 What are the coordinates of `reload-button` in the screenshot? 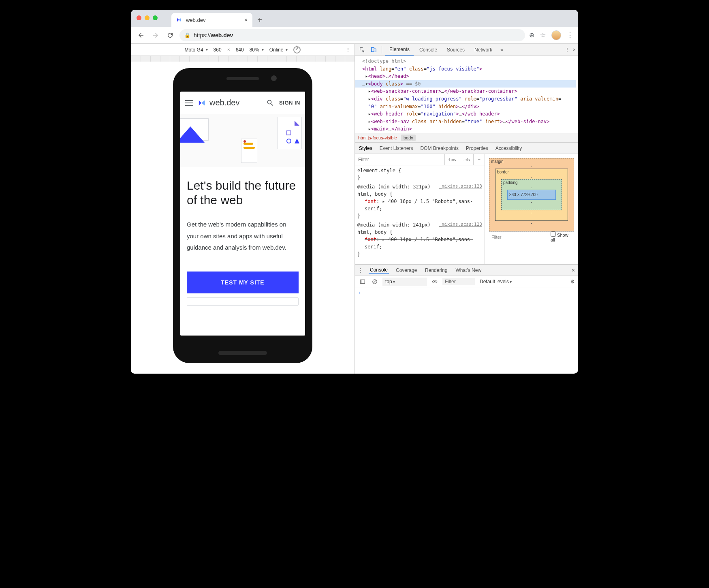 It's located at (170, 35).